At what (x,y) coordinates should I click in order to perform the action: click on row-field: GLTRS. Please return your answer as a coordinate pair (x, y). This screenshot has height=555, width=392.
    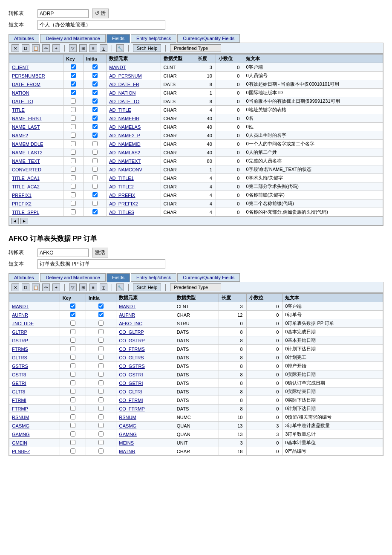
    Looking at the image, I should click on (35, 358).